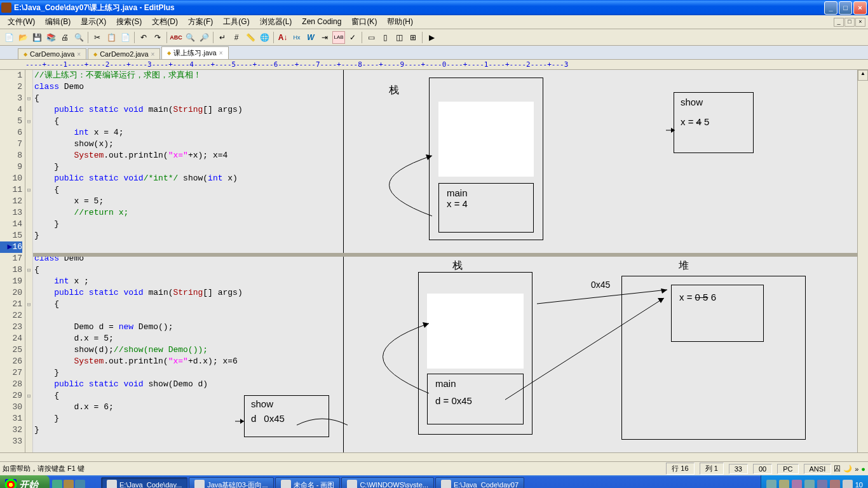 The height and width of the screenshot is (488, 868). What do you see at coordinates (311, 37) in the screenshot?
I see `word-icon: W` at bounding box center [311, 37].